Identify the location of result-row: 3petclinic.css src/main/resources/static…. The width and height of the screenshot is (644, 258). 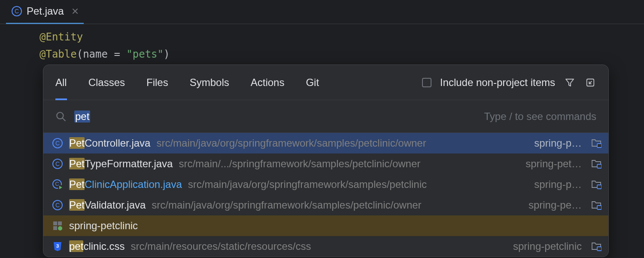
(326, 246).